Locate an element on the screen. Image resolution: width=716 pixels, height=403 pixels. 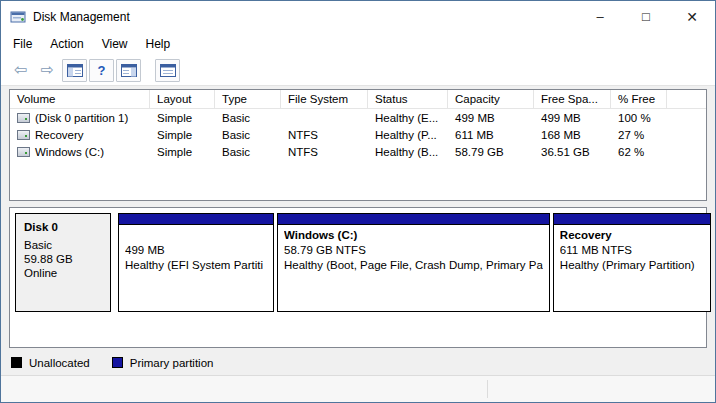
show-action-pane-button is located at coordinates (128, 70).